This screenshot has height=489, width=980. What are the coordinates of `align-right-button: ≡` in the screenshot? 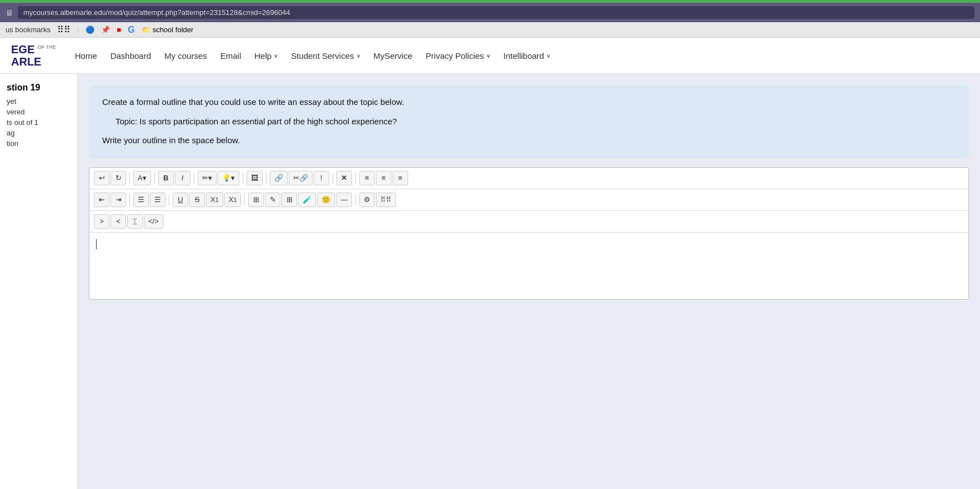 It's located at (400, 178).